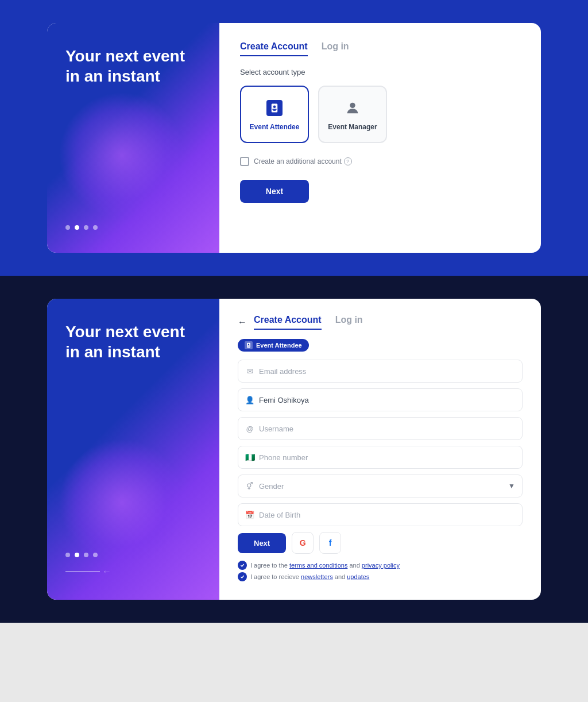 The width and height of the screenshot is (588, 702). I want to click on dob-input, so click(387, 515).